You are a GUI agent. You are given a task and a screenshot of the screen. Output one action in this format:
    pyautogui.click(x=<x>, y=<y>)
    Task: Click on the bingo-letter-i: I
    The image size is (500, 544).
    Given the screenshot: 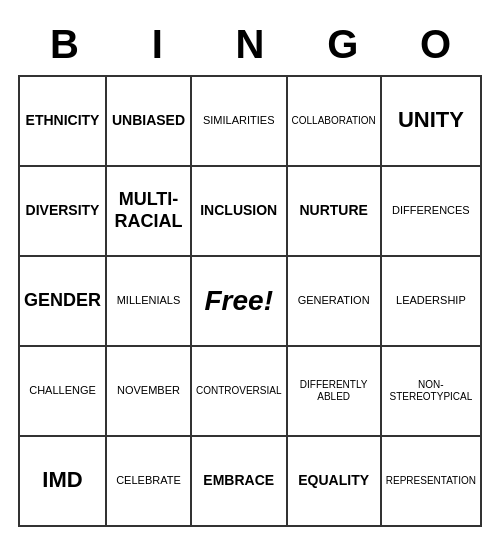 What is the action you would take?
    pyautogui.click(x=158, y=44)
    